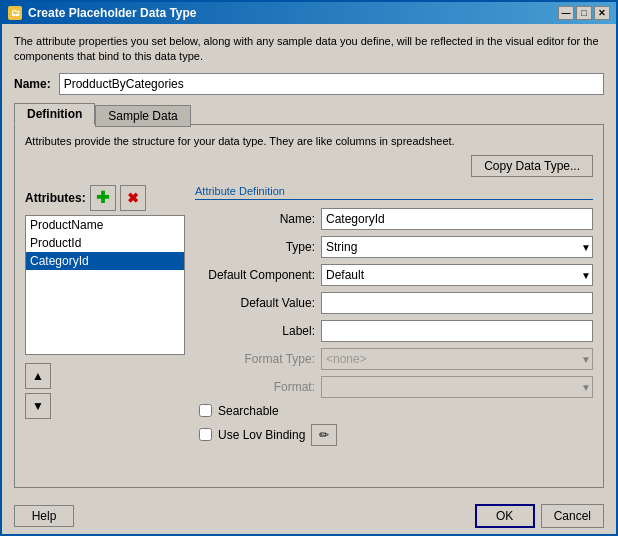 Image resolution: width=618 pixels, height=536 pixels. What do you see at coordinates (394, 387) in the screenshot?
I see `attr-format-row: Format: ▼` at bounding box center [394, 387].